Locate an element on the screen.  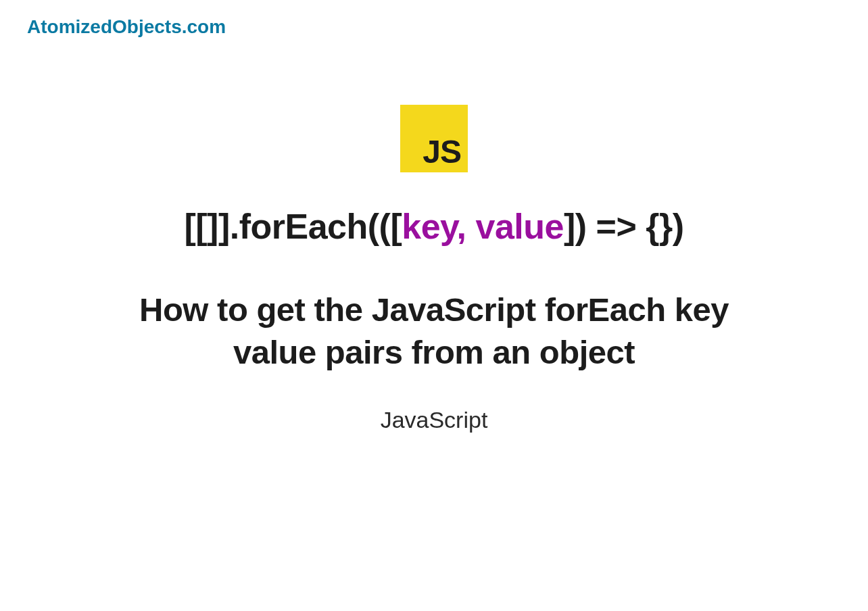
article-title: How to get the JavaScript forEach key va… is located at coordinates (434, 331).